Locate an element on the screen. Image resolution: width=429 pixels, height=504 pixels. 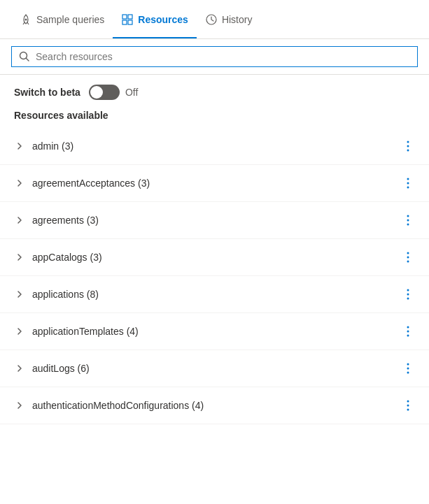
resources-heading: Resources available is located at coordinates (214, 117).